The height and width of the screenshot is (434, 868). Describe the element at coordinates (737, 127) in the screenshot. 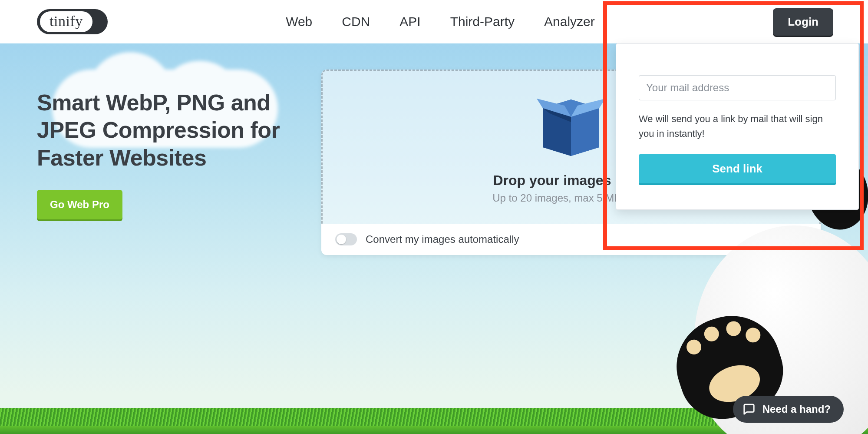

I see `login-dropdown: We will send you a link by mail that wil…` at that location.